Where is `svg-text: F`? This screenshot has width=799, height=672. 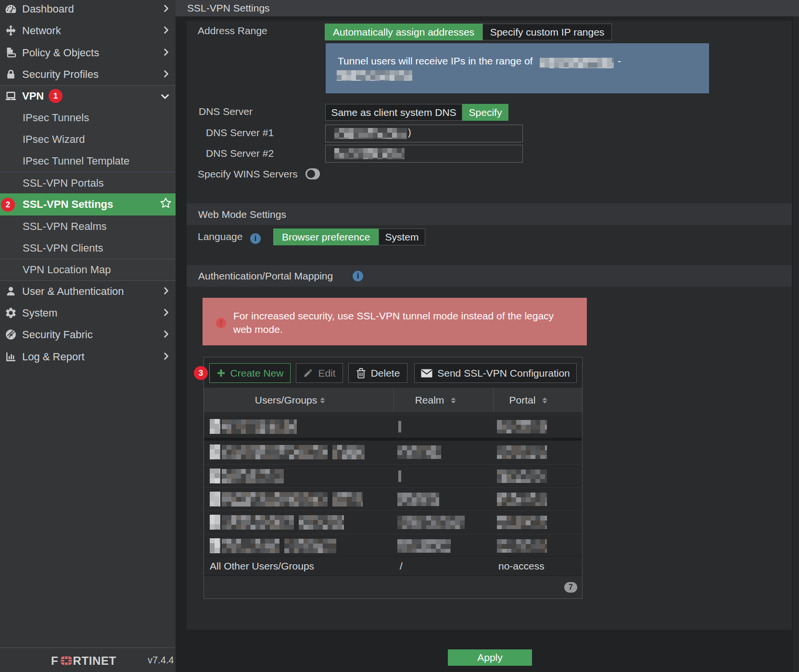 svg-text: F is located at coordinates (55, 661).